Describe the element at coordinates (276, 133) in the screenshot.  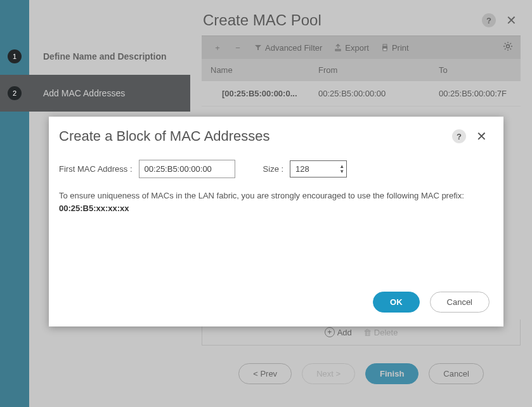
I see `modal-header: Create a Block of MAC Addresses ? ✕` at that location.